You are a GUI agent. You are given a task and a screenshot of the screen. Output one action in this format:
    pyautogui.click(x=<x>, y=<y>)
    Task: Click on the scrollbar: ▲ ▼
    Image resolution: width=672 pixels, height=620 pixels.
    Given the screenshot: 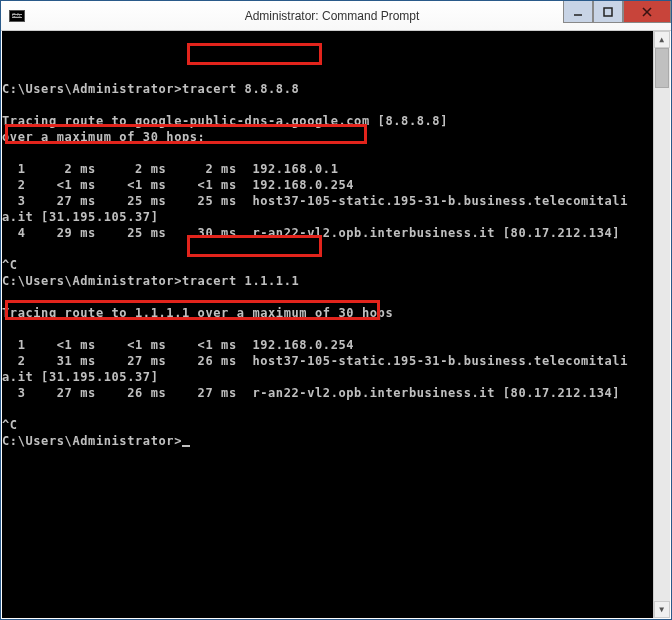 What is the action you would take?
    pyautogui.click(x=662, y=324)
    